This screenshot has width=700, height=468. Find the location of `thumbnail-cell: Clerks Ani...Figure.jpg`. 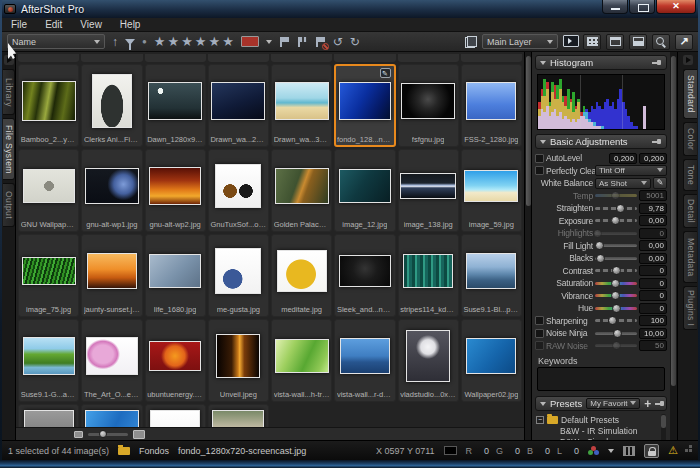

thumbnail-cell: Clerks Ani...Figure.jpg is located at coordinates (112, 106).